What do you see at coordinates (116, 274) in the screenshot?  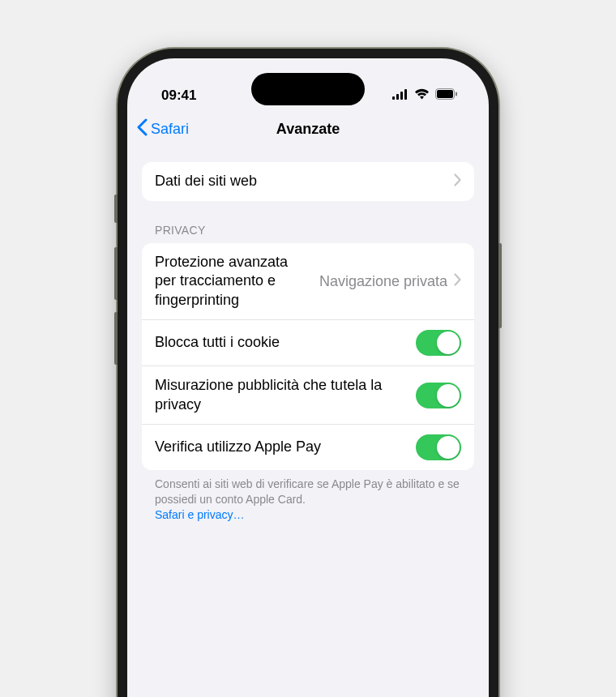 I see `volume-up-button` at bounding box center [116, 274].